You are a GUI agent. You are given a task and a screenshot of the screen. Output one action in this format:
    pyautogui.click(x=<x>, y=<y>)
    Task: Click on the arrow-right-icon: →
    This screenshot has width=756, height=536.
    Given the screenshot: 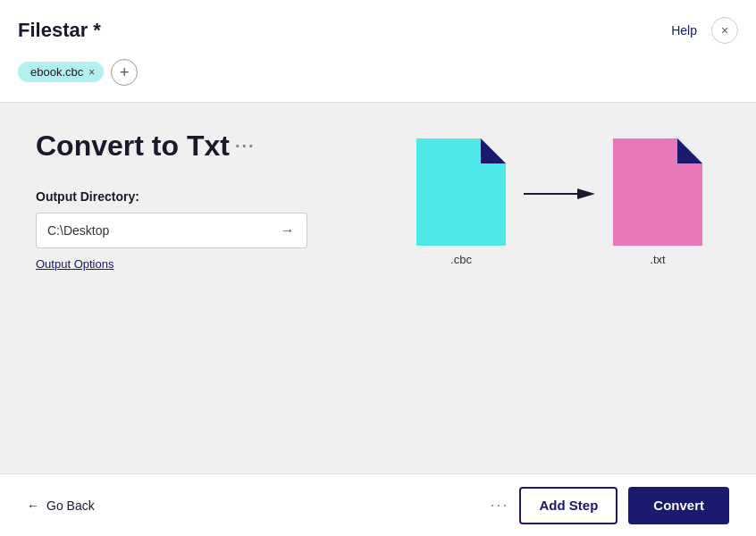 What is the action you would take?
    pyautogui.click(x=288, y=230)
    